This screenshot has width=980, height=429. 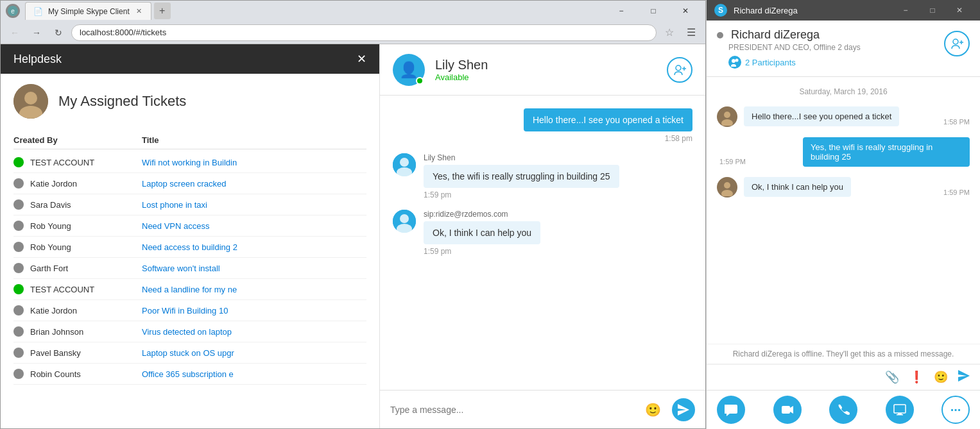 What do you see at coordinates (558, 233) in the screenshot?
I see `message-content: sip:ridize@rzdemos.com Ok, I think I can…` at bounding box center [558, 233].